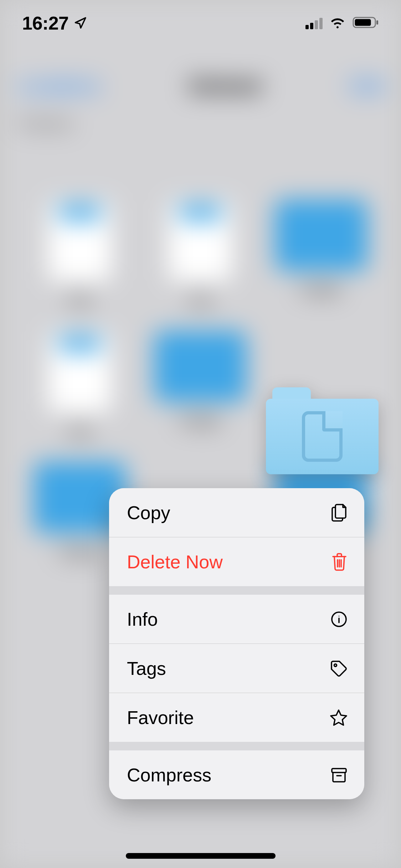  I want to click on menu-item-label: Favorite, so click(160, 718).